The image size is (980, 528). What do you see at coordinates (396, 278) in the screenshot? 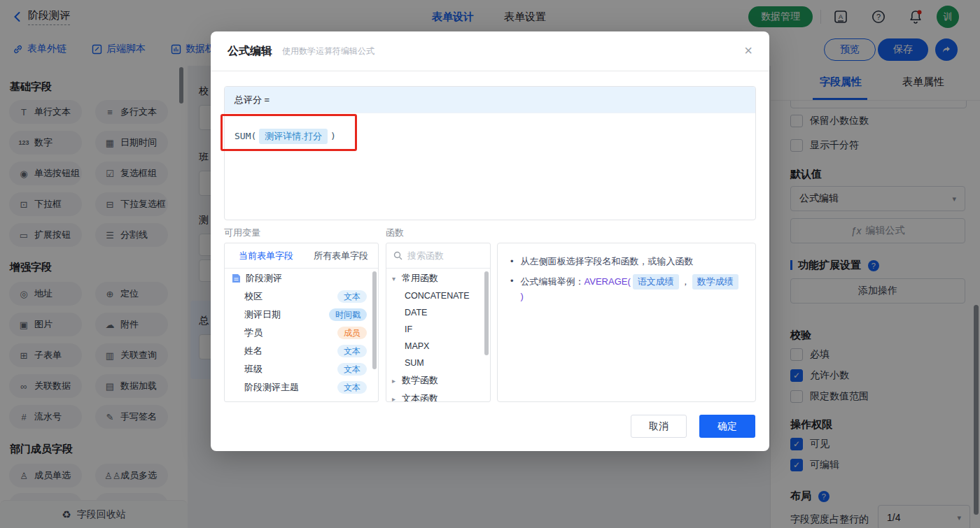
I see `caret-down-icon: ▾` at bounding box center [396, 278].